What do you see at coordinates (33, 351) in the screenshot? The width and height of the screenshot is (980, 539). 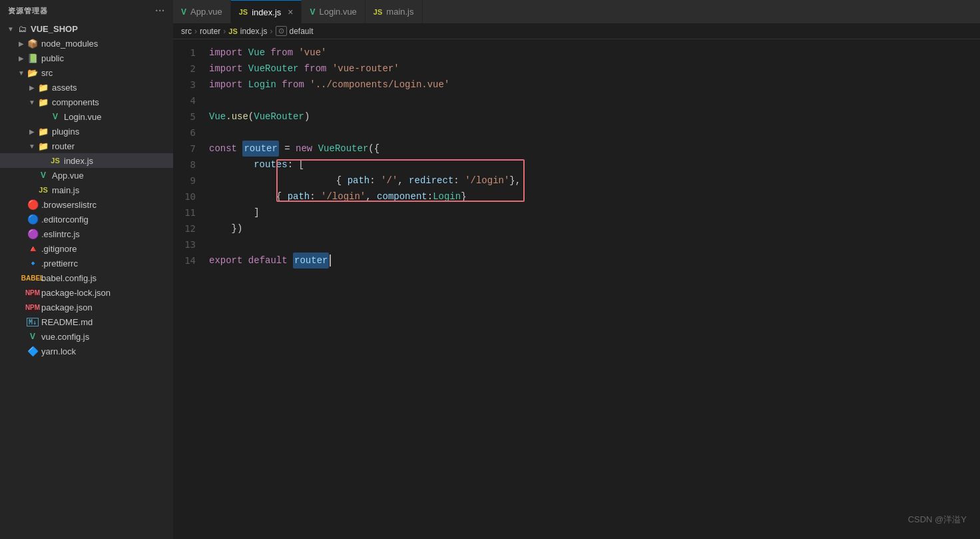 I see `yarn-lock-icon: 🔷` at bounding box center [33, 351].